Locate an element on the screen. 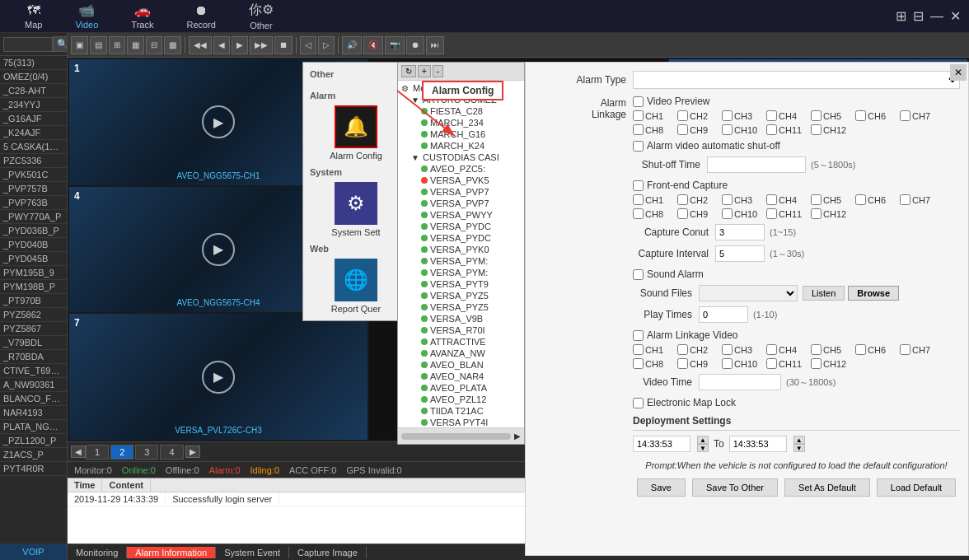 This screenshot has height=560, width=969. vp-ch1: CH1 is located at coordinates (653, 115).